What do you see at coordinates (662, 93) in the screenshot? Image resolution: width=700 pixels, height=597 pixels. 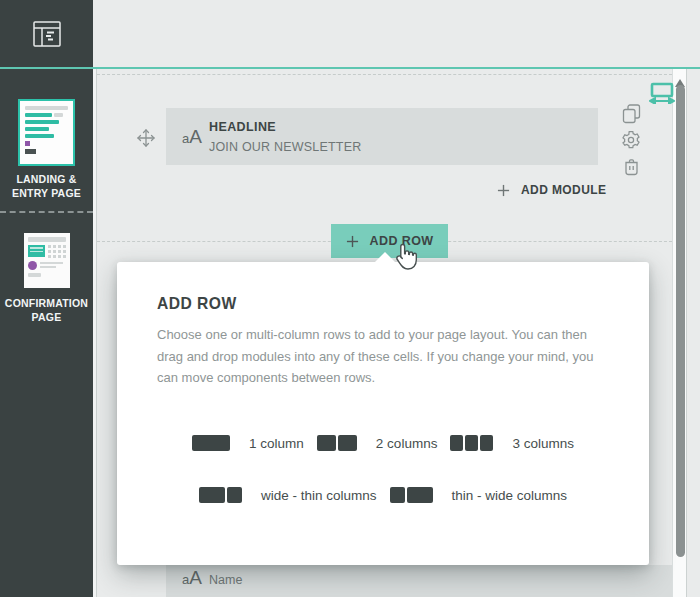 I see `screen-width-icon` at bounding box center [662, 93].